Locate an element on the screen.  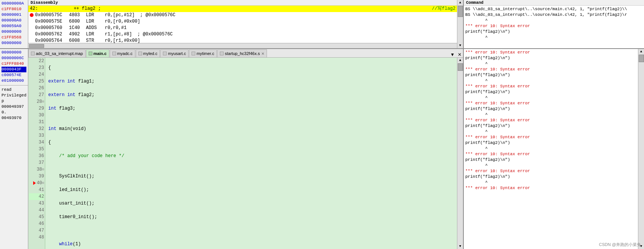
dis-line-num: 42: is located at coordinates (35, 9).